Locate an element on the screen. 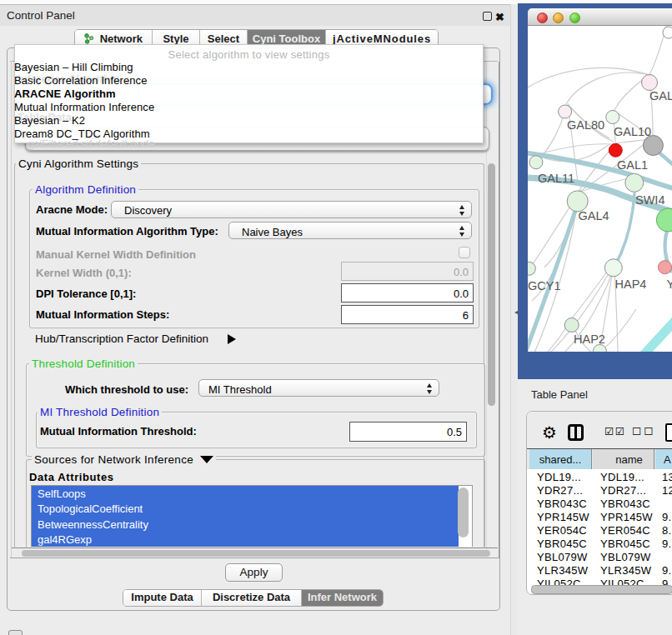 The width and height of the screenshot is (672, 635). svg-text: Y is located at coordinates (669, 284).